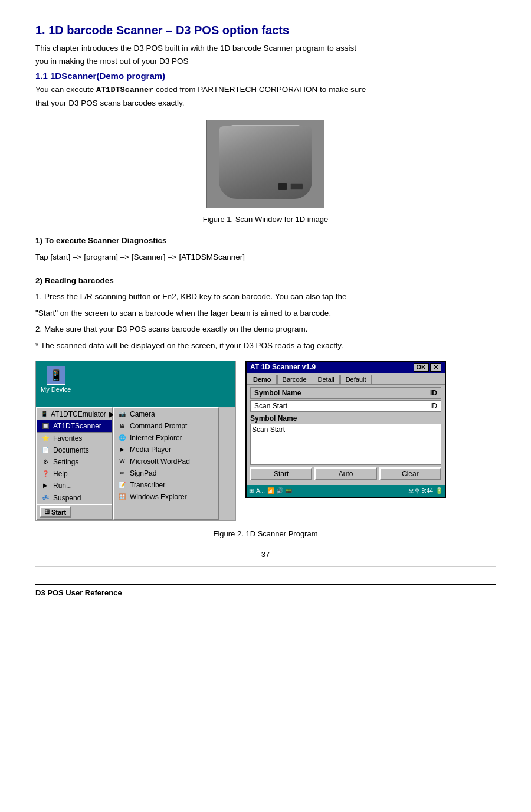  I want to click on scan-start-value: Scan Start, so click(346, 430).